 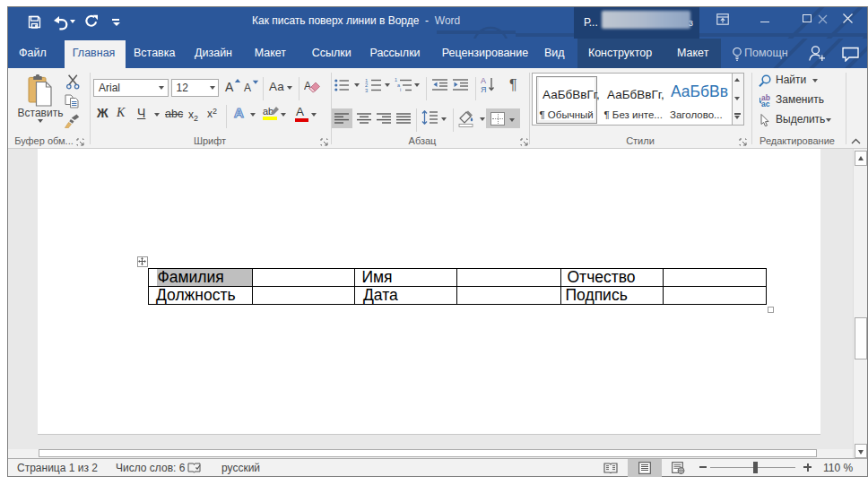 I want to click on svg-text: ab, so click(x=268, y=111).